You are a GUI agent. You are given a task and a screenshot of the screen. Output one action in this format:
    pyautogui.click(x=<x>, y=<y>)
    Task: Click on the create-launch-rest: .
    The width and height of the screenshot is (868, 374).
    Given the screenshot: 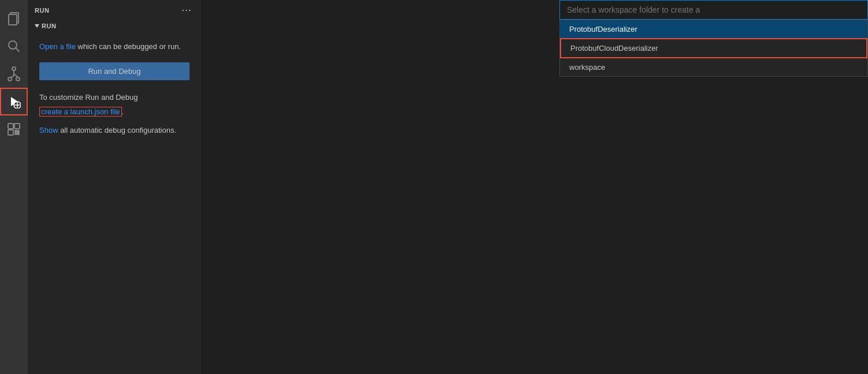 What is the action you would take?
    pyautogui.click(x=123, y=112)
    